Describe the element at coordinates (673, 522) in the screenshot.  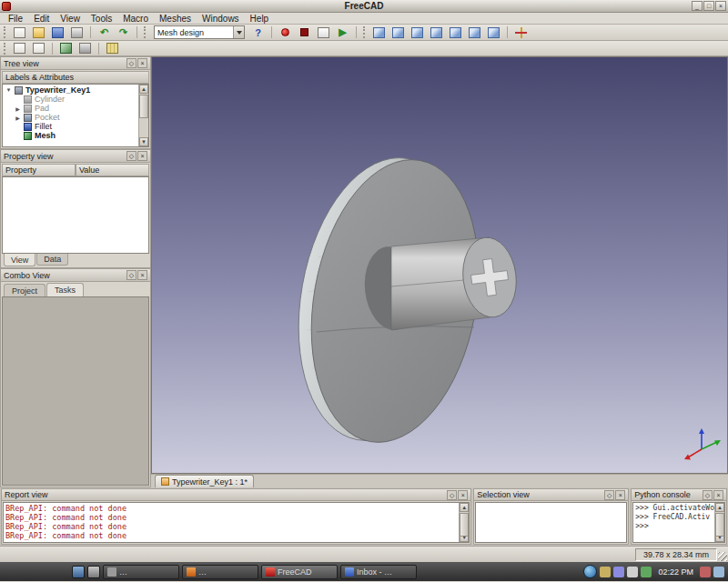
I see `python-console-input: >>> Gui.activateWo >>> FreeCAD.Activ >>>` at that location.